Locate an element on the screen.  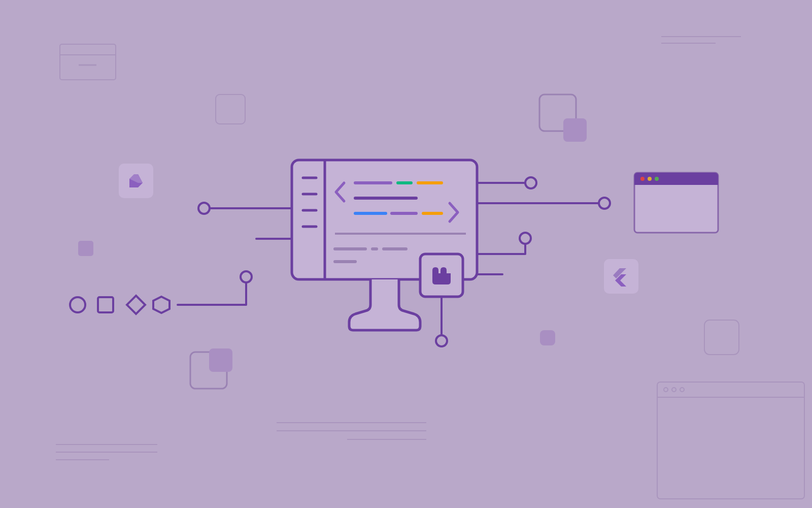
shape-row is located at coordinates (120, 305).